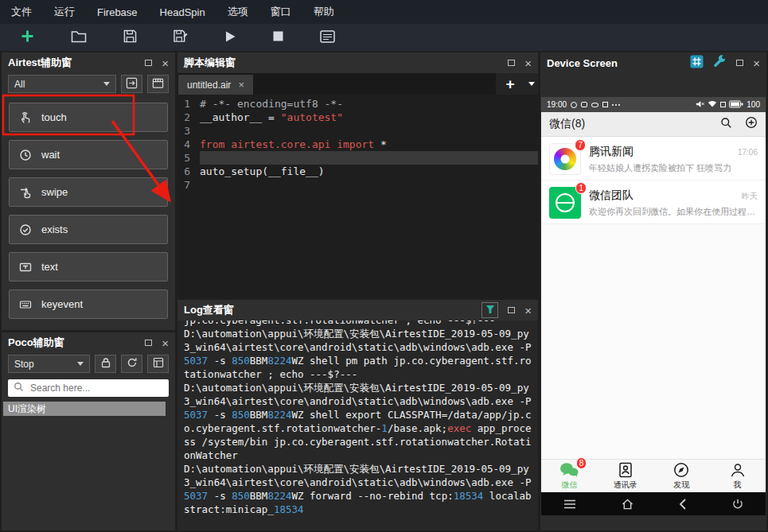 This screenshot has width=768, height=532. Describe the element at coordinates (132, 364) in the screenshot. I see `refresh-icon` at that location.